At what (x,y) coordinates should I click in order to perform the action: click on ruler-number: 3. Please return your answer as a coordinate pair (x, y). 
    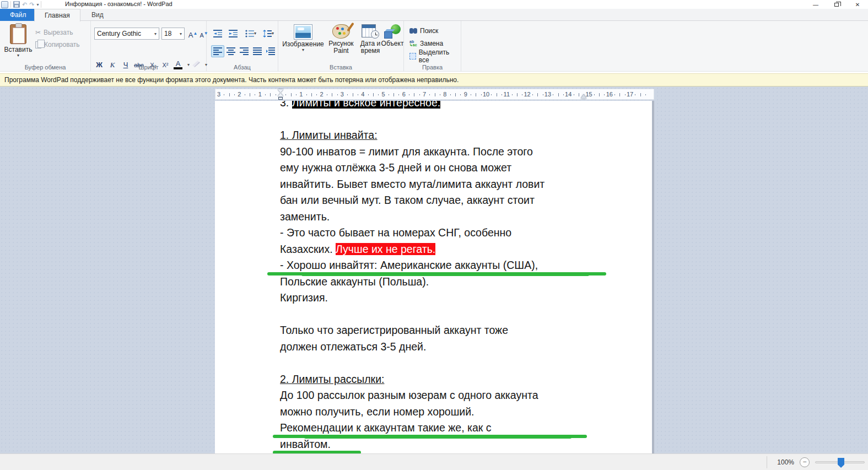
    Looking at the image, I should click on (342, 94).